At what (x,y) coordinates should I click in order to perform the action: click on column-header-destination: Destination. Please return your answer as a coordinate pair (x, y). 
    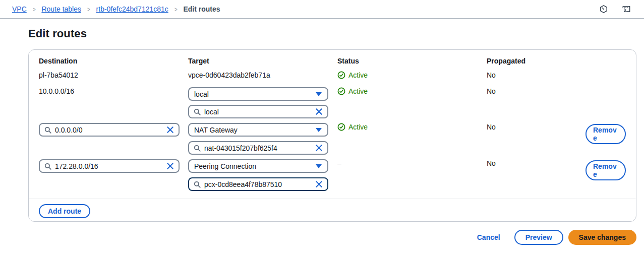
    Looking at the image, I should click on (58, 61).